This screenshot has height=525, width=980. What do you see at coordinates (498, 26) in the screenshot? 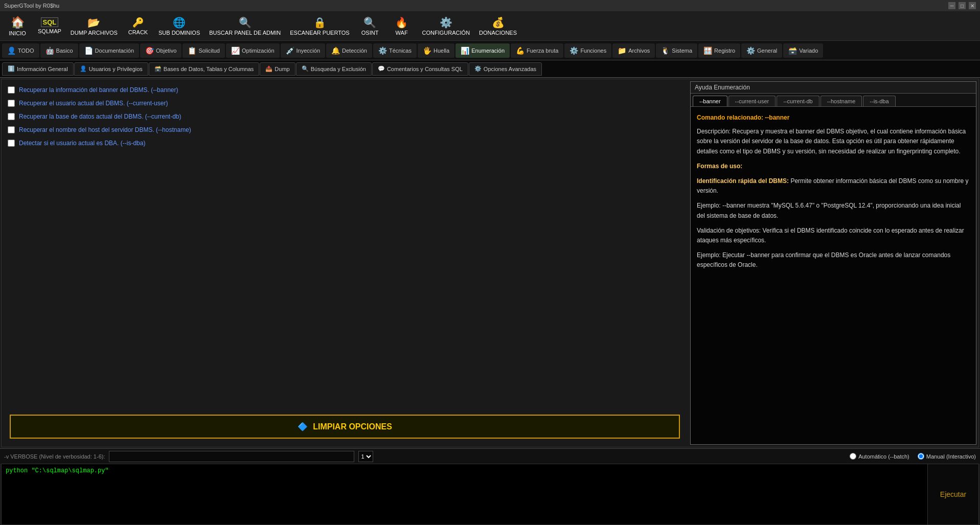
I see `nav-donaciones: 💰 DONACIONES` at bounding box center [498, 26].